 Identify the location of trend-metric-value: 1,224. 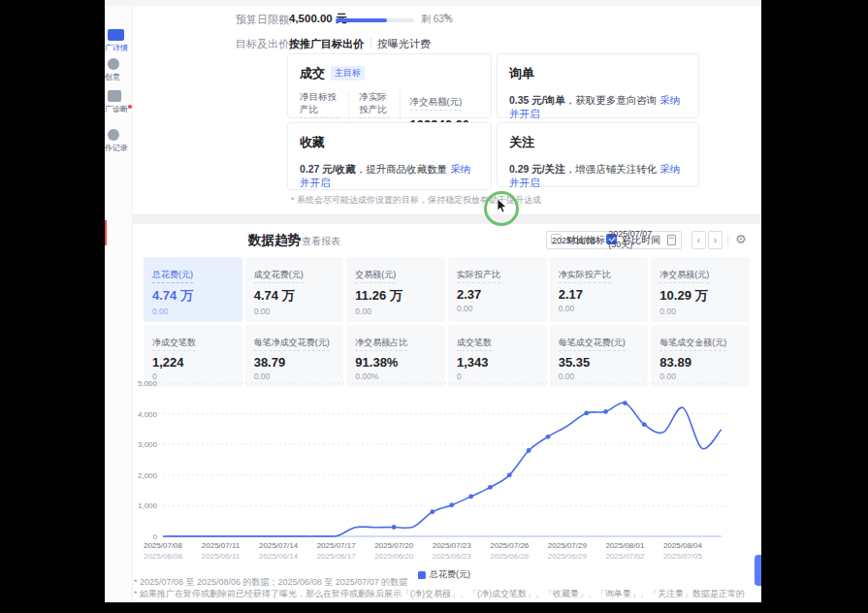
(193, 363).